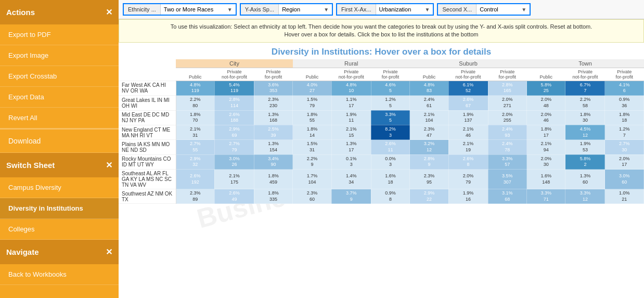 The width and height of the screenshot is (644, 298). What do you see at coordinates (507, 147) in the screenshot?
I see `cell: 2.4%78` at bounding box center [507, 147].